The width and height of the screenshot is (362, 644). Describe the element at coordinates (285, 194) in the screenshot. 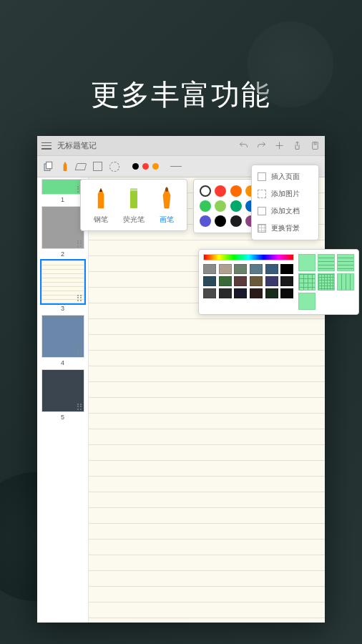

I see `menu-item: 添加图片` at that location.